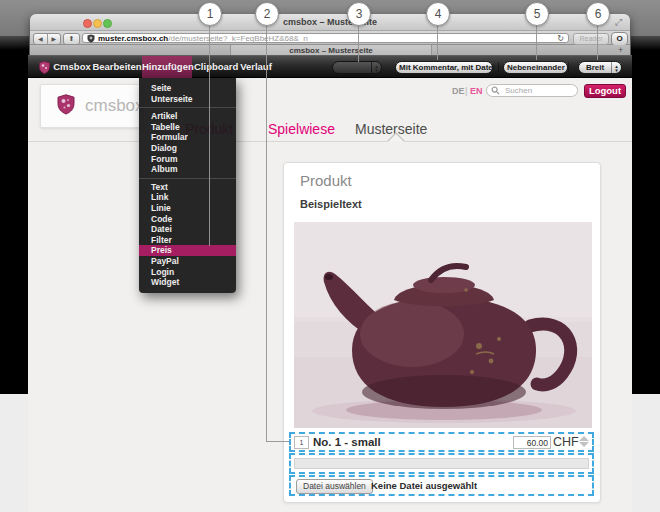 The image size is (660, 512). Describe the element at coordinates (359, 14) in the screenshot. I see `callout-circle-3: 3` at that location.